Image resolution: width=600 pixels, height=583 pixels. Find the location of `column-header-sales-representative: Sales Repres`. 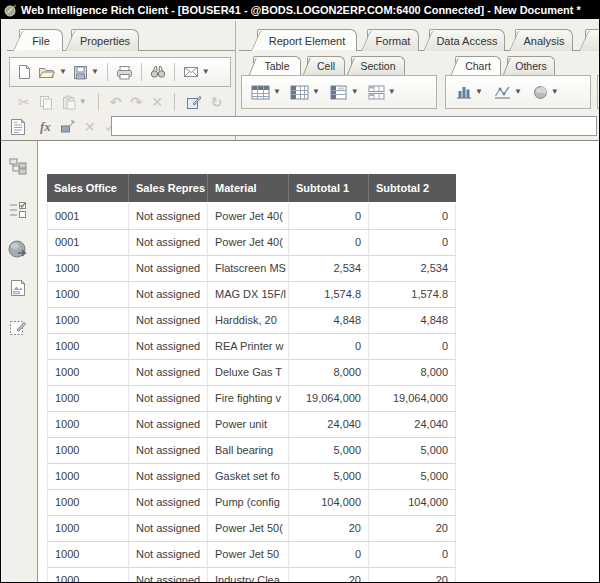

column-header-sales-representative: Sales Repres is located at coordinates (168, 188).